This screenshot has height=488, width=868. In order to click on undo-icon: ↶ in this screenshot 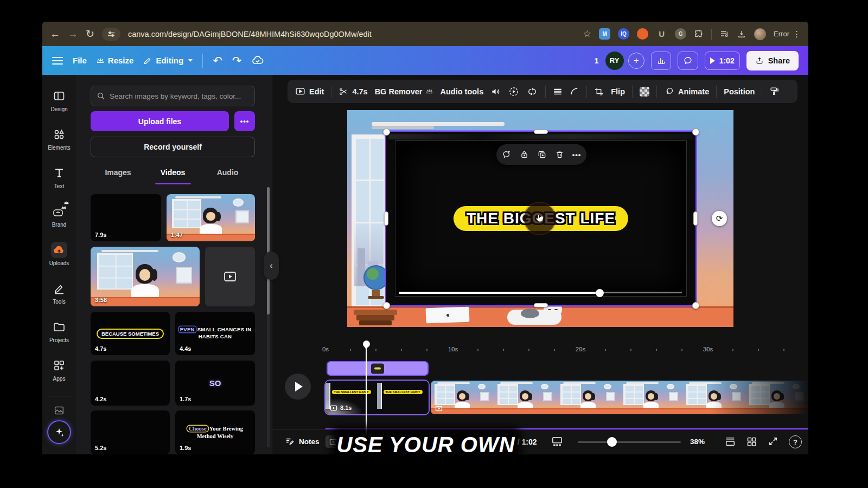, I will do `click(218, 61)`.